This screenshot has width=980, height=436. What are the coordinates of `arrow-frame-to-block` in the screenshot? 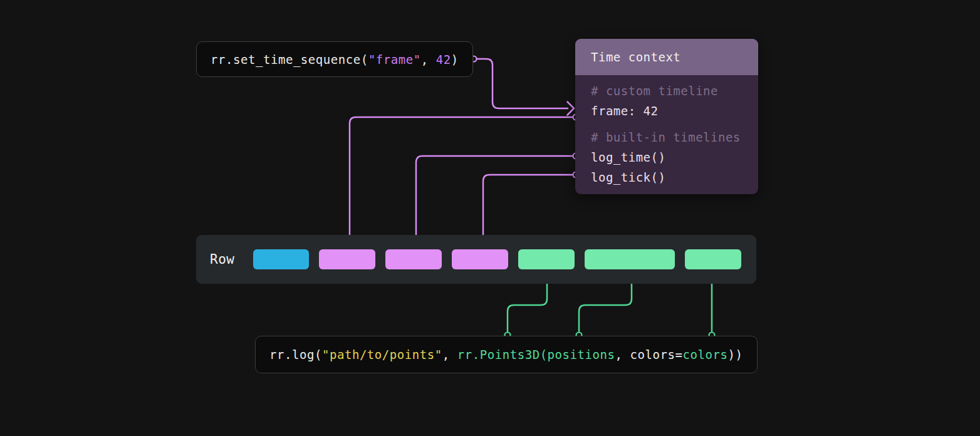 It's located at (461, 180).